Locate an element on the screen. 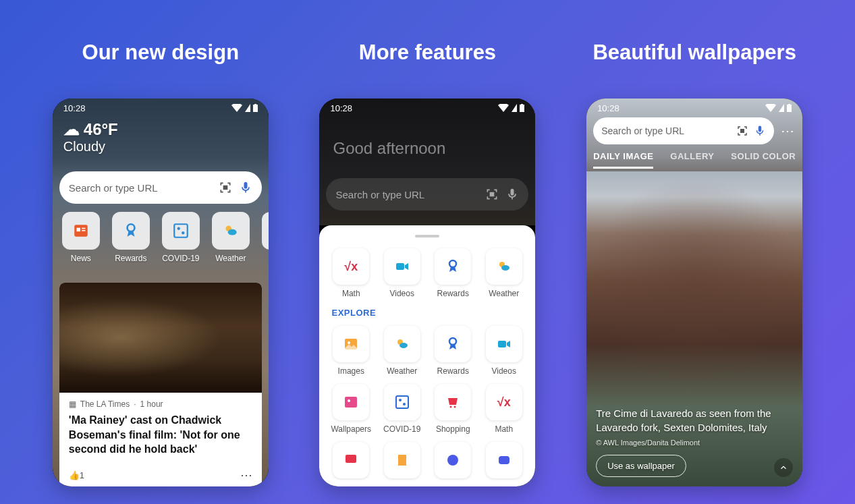 This screenshot has width=855, height=504. tile-videos2: Videos is located at coordinates (504, 351).